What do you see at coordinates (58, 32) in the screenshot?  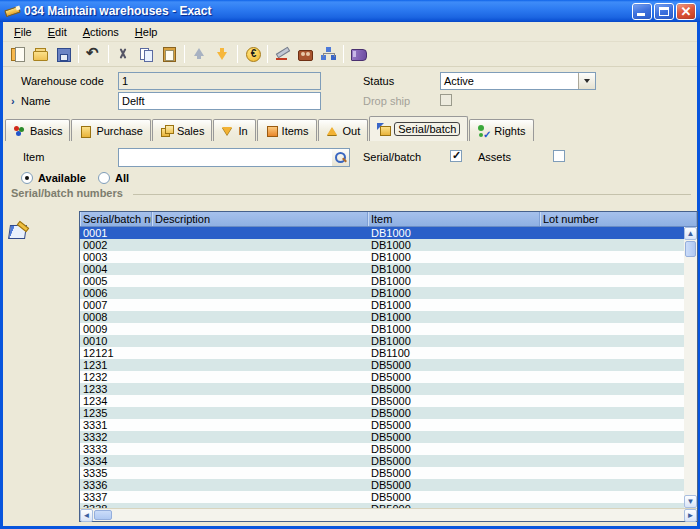 I see `menu-edit: Edit` at bounding box center [58, 32].